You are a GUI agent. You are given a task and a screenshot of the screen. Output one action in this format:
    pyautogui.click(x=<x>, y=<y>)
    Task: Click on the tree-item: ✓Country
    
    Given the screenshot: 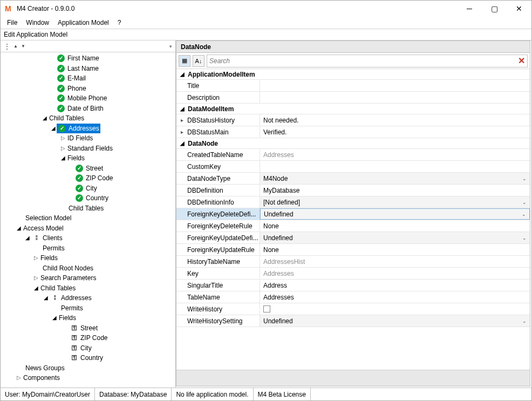 What is the action you would take?
    pyautogui.click(x=89, y=199)
    